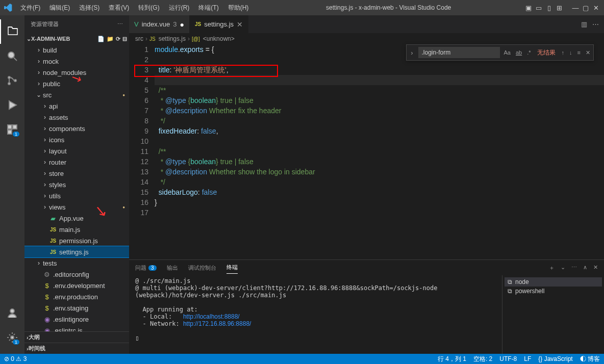 This screenshot has width=604, height=364. Describe the element at coordinates (77, 117) in the screenshot. I see `folder-item: ›assets` at that location.